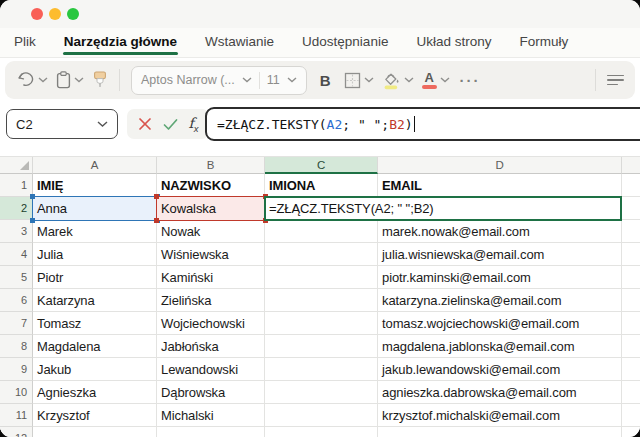  What do you see at coordinates (145, 124) in the screenshot?
I see `cancel-icon` at bounding box center [145, 124].